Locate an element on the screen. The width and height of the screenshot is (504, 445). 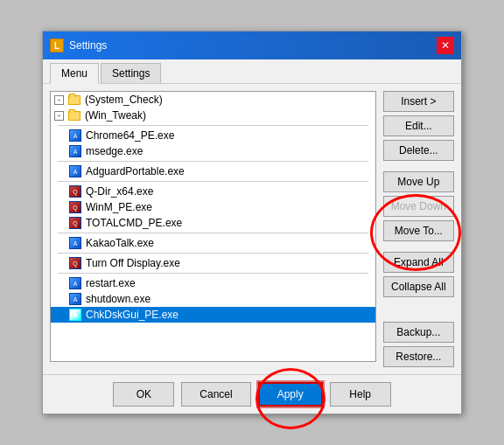
app-icon: L is located at coordinates (57, 45).